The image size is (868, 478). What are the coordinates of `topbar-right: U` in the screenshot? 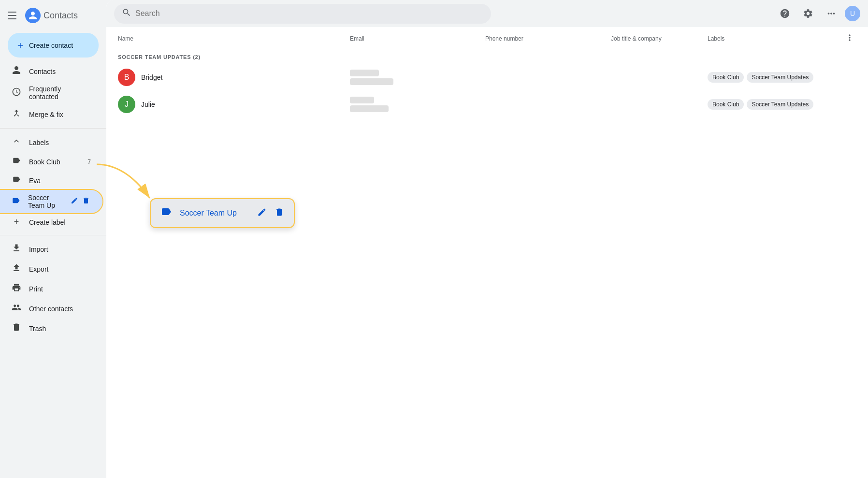 It's located at (818, 14).